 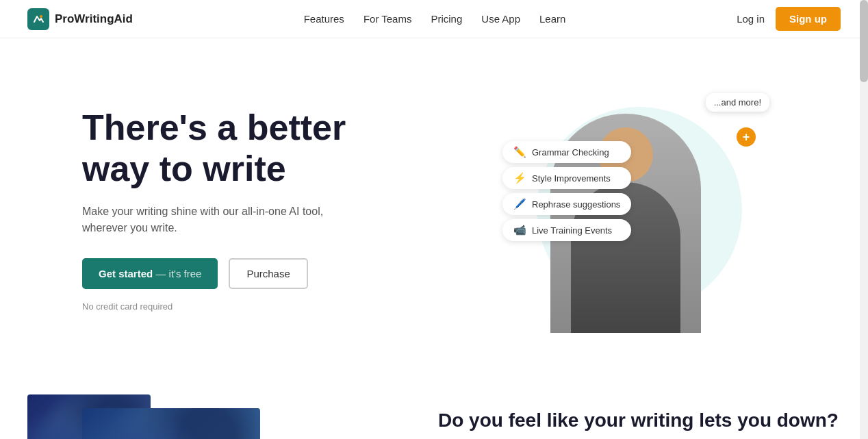 I want to click on purchase-button: Purchase, so click(x=268, y=274).